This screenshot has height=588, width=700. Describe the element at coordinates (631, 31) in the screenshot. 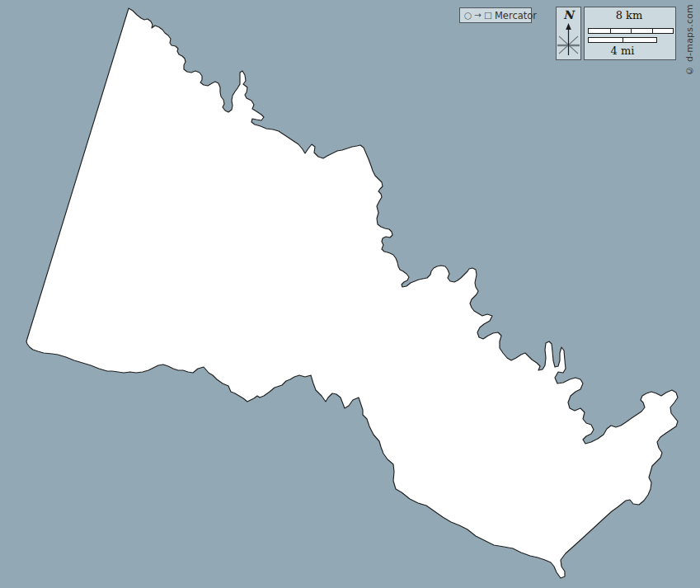

I see `km-scale-bar` at that location.